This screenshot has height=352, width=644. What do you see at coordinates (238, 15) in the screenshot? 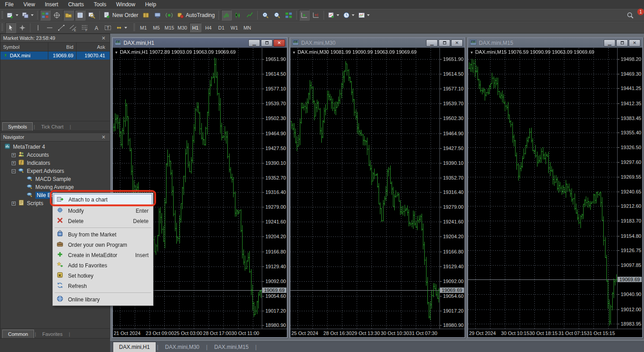
I see `candlestick-chart-button` at bounding box center [238, 15].